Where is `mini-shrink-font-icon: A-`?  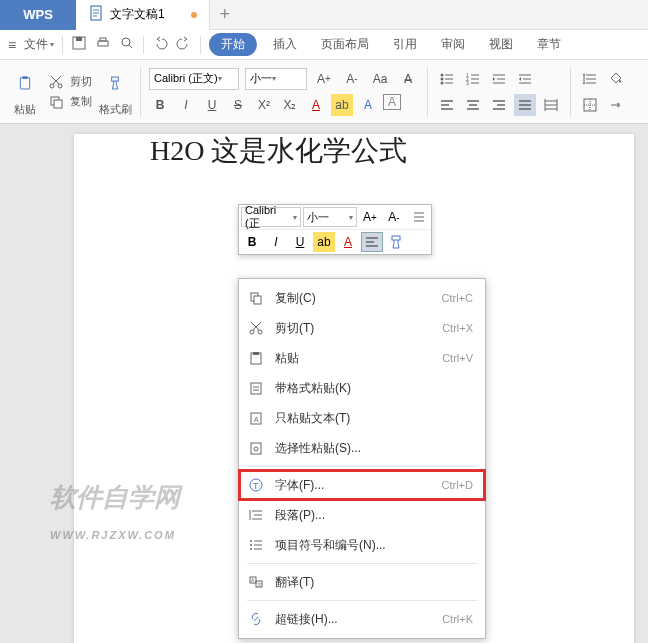
mini-shrink-font-icon: A- is located at coordinates (394, 217).